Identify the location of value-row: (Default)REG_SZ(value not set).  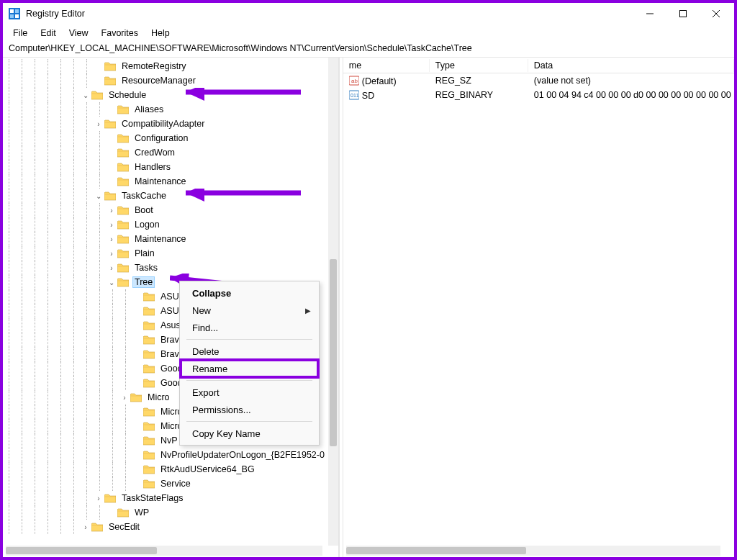
(538, 81).